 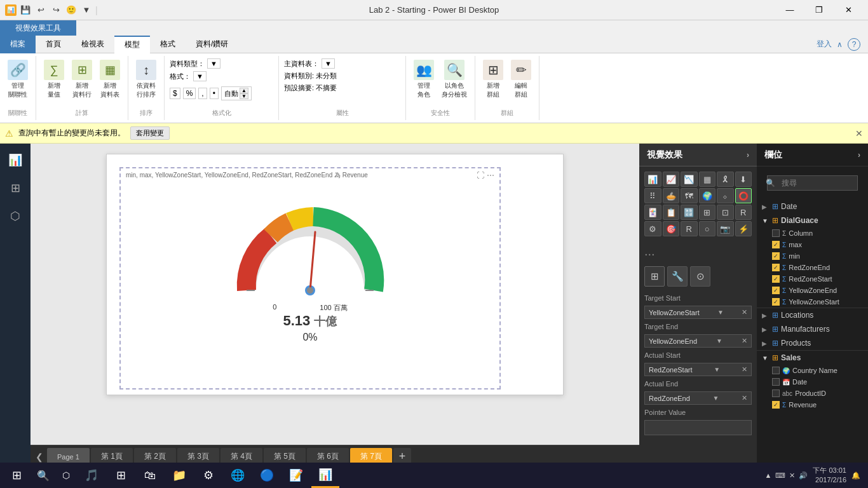 What do you see at coordinates (15, 188) in the screenshot?
I see `sidebar-item-table: ⊞` at bounding box center [15, 188].